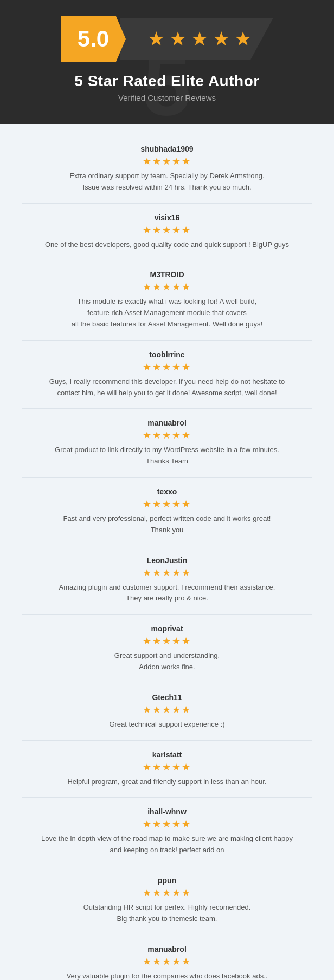  Describe the element at coordinates (243, 39) in the screenshot. I see `star-icon-5: ★` at that location.